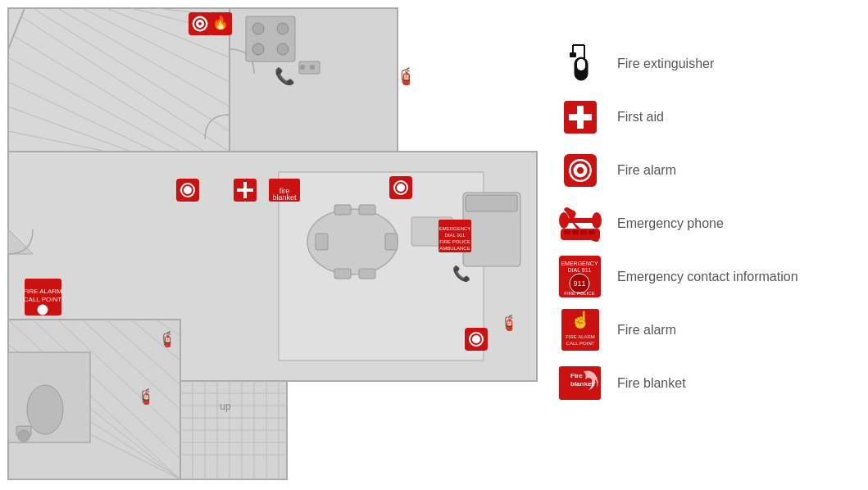 The height and width of the screenshot is (490, 868). I want to click on legend-icon-emergency-contact: EMERGENCY DIAL 911 911 FIRE POLICE, so click(580, 277).